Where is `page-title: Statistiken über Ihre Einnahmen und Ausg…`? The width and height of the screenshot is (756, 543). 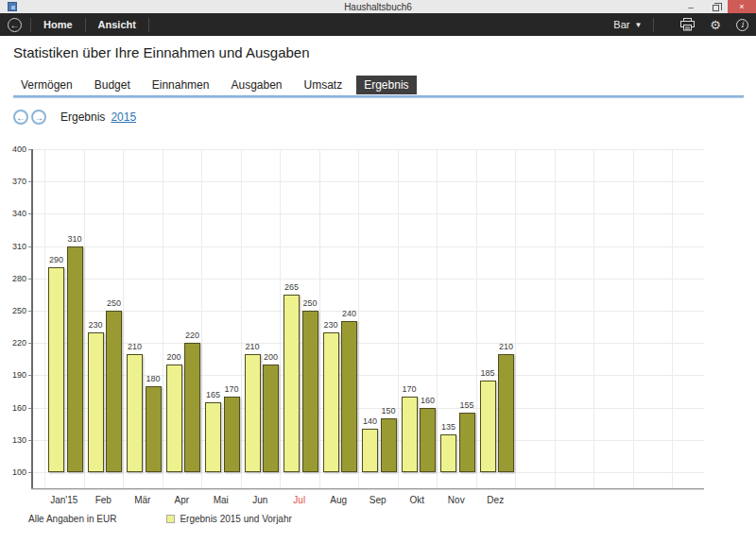 page-title: Statistiken über Ihre Einnahmen und Ausg… is located at coordinates (385, 53).